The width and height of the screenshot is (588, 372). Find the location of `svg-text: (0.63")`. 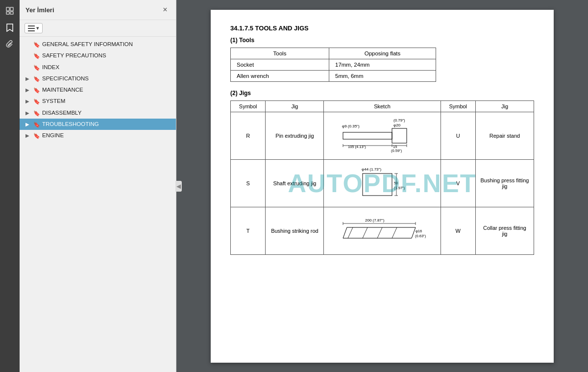

svg-text: (0.63") is located at coordinates (420, 236).